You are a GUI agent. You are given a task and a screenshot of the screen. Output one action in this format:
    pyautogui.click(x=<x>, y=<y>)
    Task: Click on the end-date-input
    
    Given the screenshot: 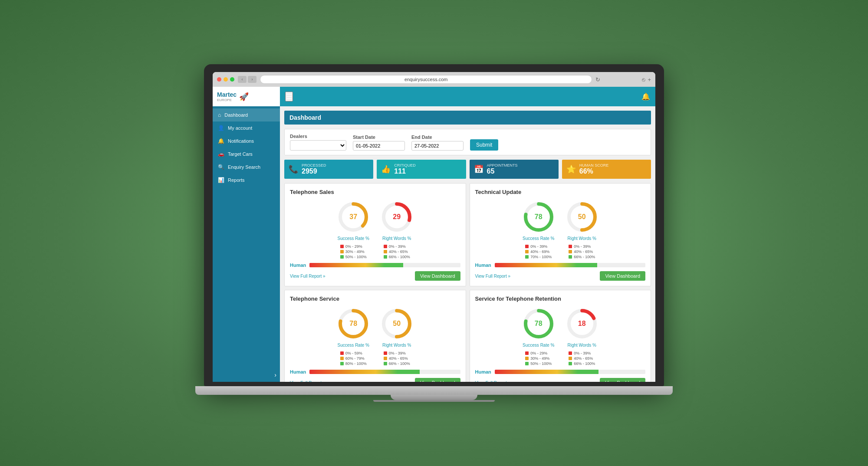 What is the action you would take?
    pyautogui.click(x=437, y=146)
    